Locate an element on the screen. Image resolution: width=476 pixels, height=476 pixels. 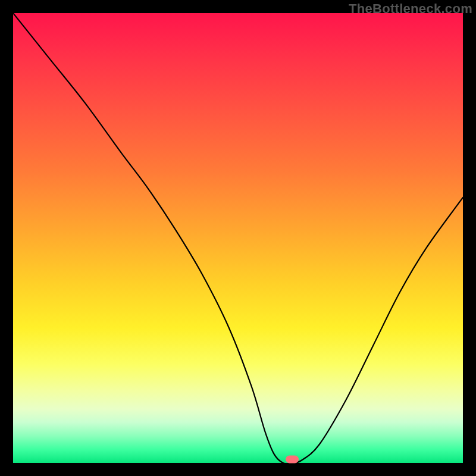
watermark-text: TheBottleneck.com is located at coordinates (411, 9).